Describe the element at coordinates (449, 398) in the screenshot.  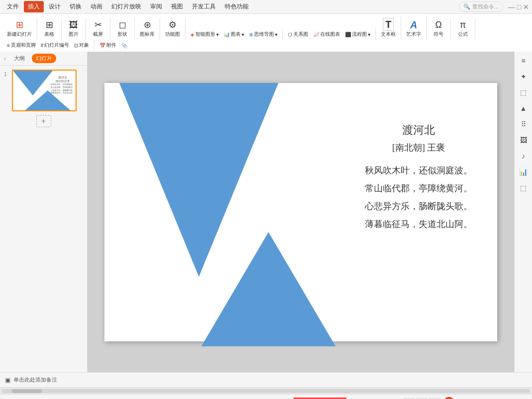
I see `play-button: ▶` at that location.